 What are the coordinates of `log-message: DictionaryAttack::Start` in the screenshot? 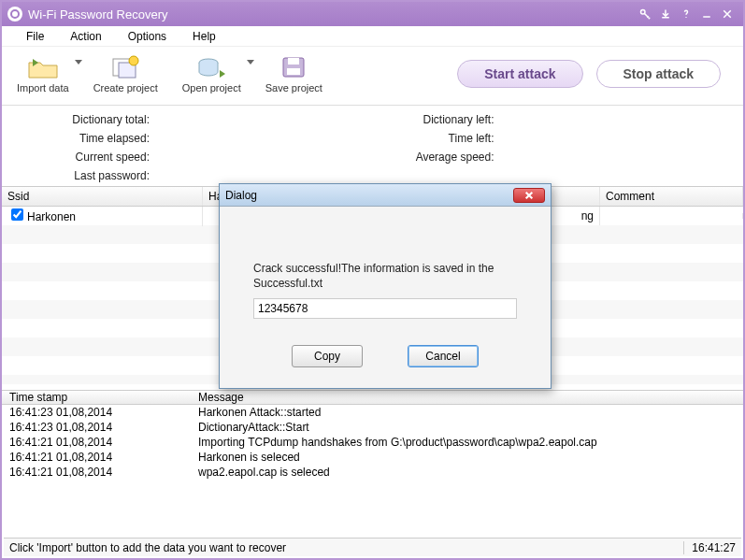 It's located at (471, 427).